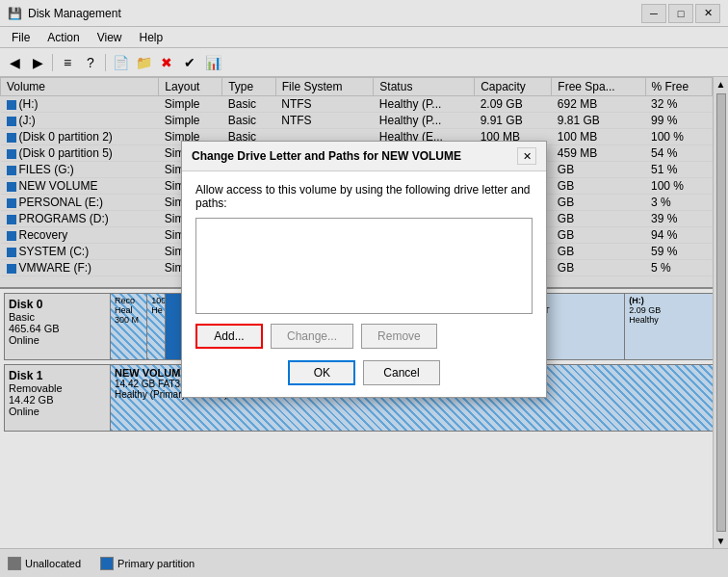  What do you see at coordinates (527, 156) in the screenshot?
I see `modal-close-button: ✕` at bounding box center [527, 156].